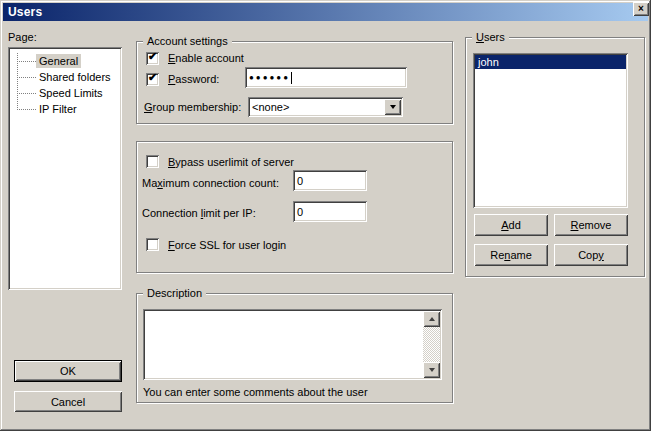  Describe the element at coordinates (432, 372) in the screenshot. I see `arrow-down-icon` at that location.